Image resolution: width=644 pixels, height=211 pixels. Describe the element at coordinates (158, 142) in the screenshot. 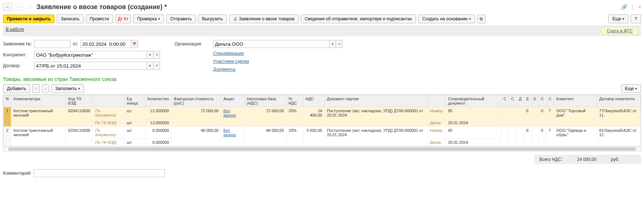

I see `cell-qty2: 8,000000` at that location.